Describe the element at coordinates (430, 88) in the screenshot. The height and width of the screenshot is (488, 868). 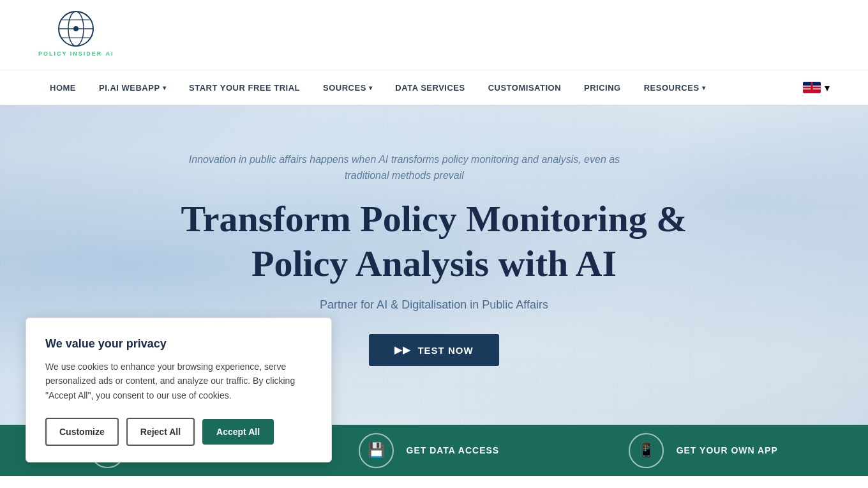
I see `nav-data-services: DATA SERVICES` at that location.